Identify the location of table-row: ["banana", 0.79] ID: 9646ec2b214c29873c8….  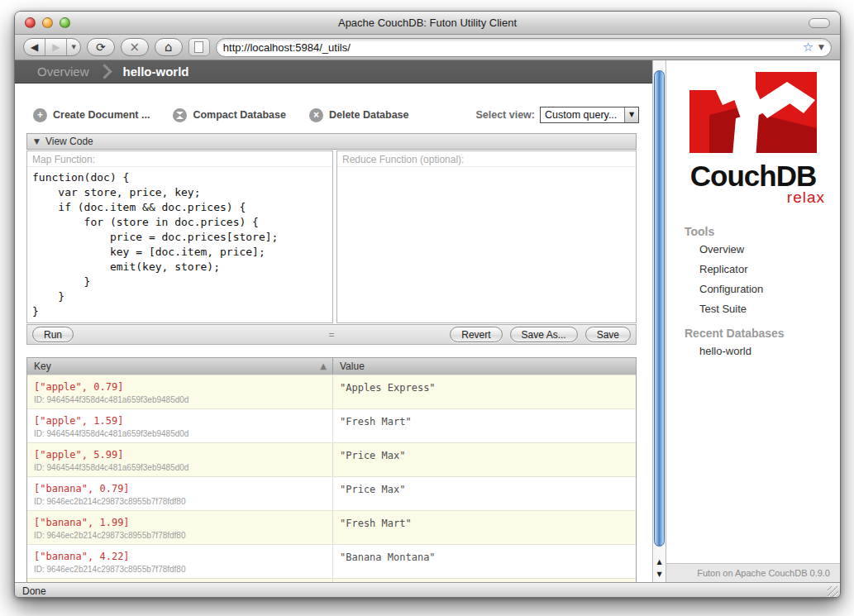
(332, 493).